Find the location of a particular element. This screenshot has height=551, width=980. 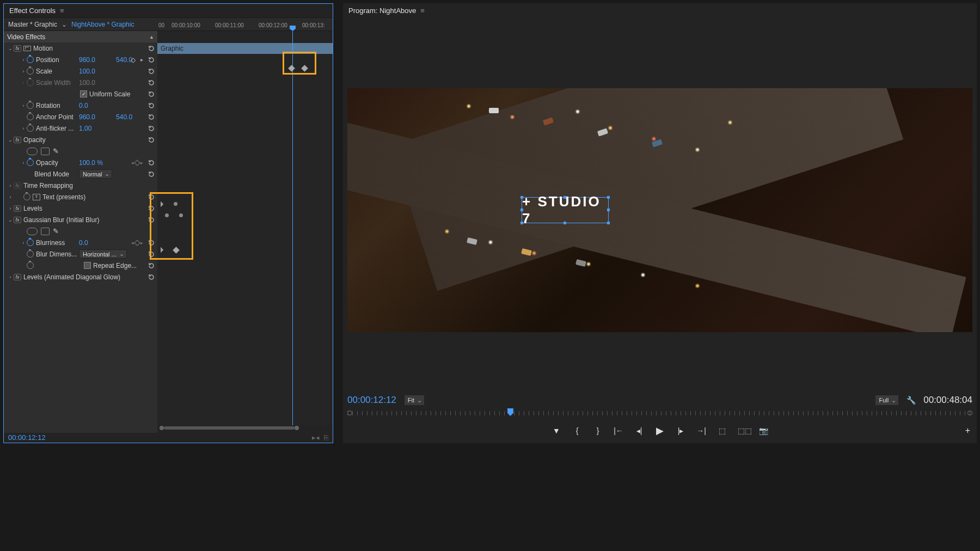

position-row: › Position 960.0540.0 ◇ ▸ is located at coordinates (81, 60).